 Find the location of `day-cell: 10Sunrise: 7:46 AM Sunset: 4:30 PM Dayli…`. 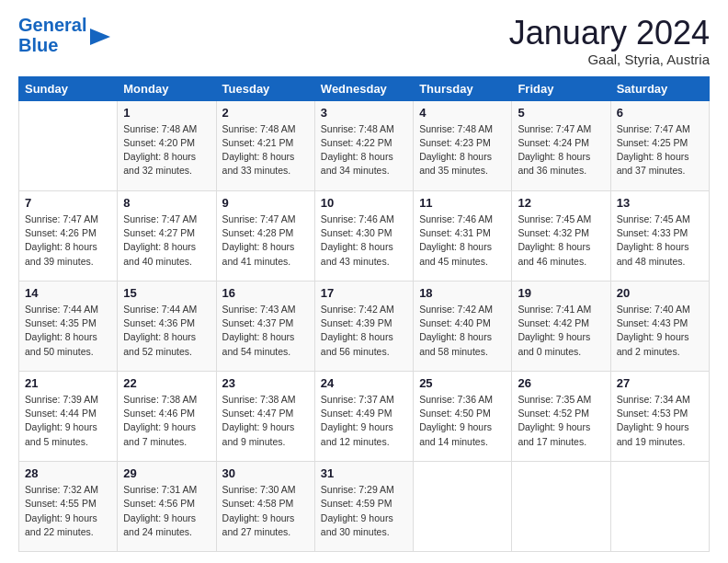

day-cell: 10Sunrise: 7:46 AM Sunset: 4:30 PM Dayli… is located at coordinates (364, 236).